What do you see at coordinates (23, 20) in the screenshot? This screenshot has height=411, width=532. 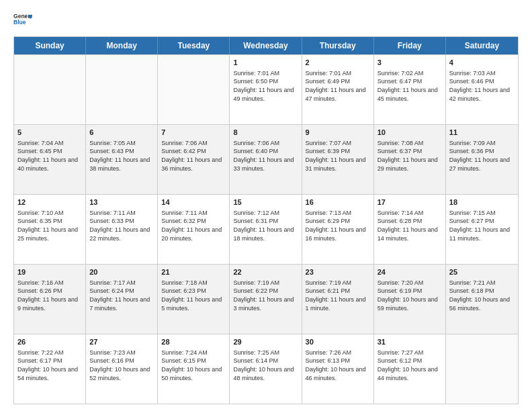 I see `logo: General Blue` at bounding box center [23, 20].